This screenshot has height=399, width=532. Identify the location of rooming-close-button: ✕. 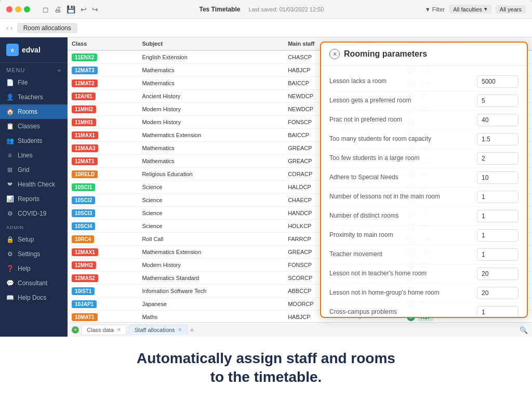
(335, 54).